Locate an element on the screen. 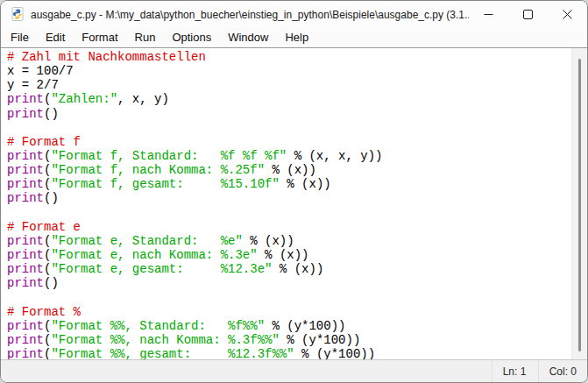 The image size is (588, 383). code-token-string: "Format e, nach Komma: %.3e" is located at coordinates (154, 255).